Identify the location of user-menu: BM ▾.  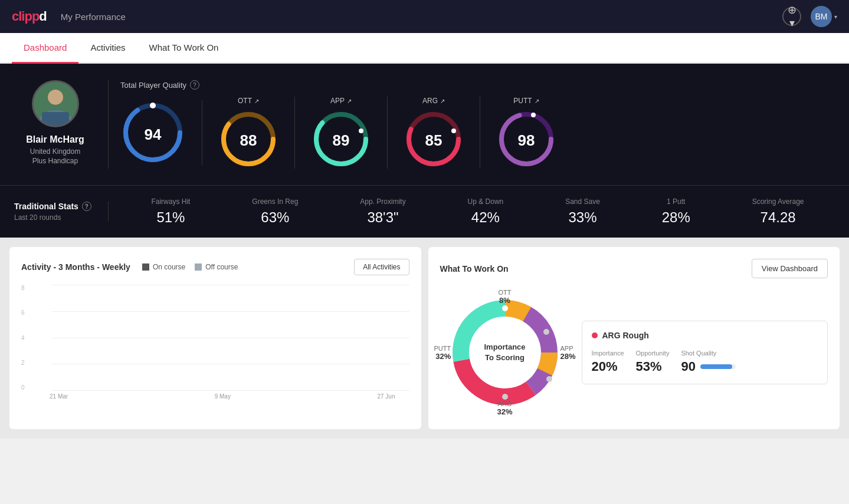
(824, 17).